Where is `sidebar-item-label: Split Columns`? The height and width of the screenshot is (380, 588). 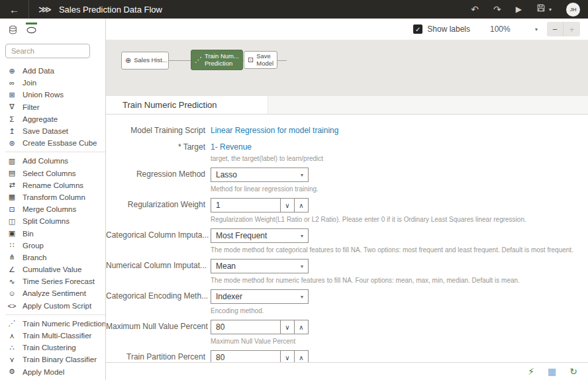
sidebar-item-label: Split Columns is located at coordinates (46, 221).